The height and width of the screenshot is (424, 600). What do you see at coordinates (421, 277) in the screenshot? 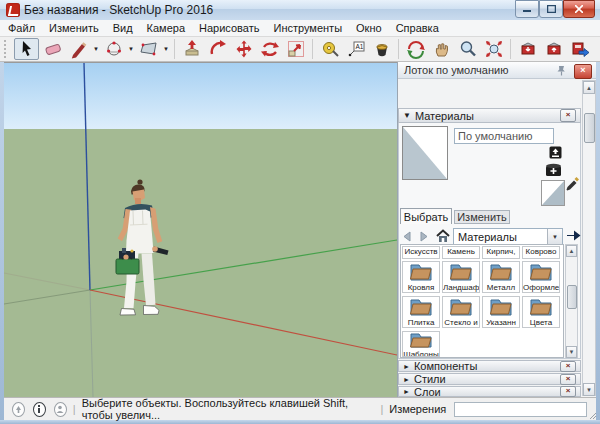
I see `material-folder: Кровля` at bounding box center [421, 277].